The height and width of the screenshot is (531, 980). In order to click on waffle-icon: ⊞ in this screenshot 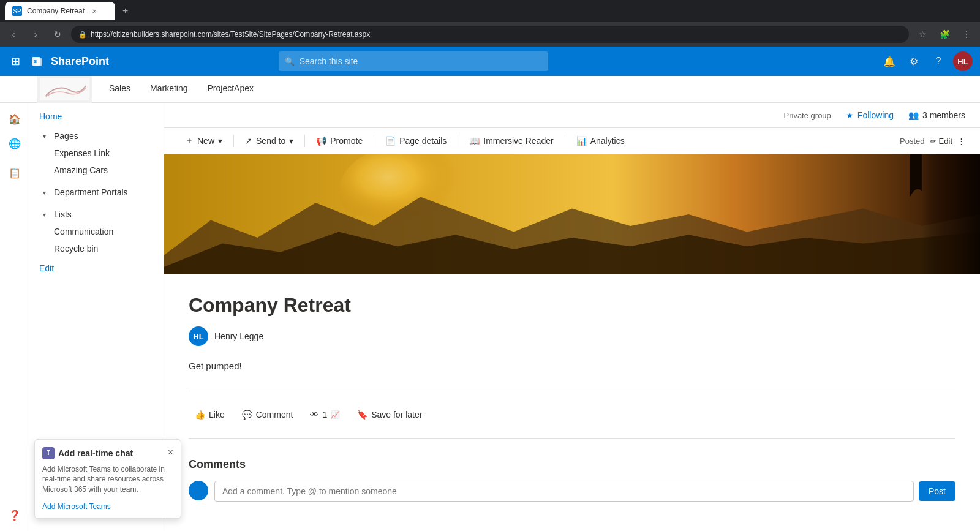, I will do `click(16, 61)`.